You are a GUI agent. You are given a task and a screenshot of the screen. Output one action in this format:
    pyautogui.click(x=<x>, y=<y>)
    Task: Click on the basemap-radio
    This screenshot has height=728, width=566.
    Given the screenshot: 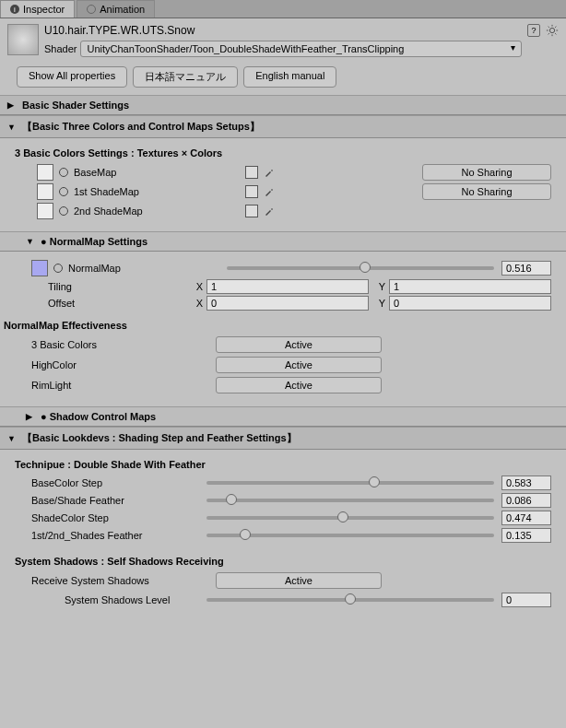 What is the action you would take?
    pyautogui.click(x=64, y=172)
    